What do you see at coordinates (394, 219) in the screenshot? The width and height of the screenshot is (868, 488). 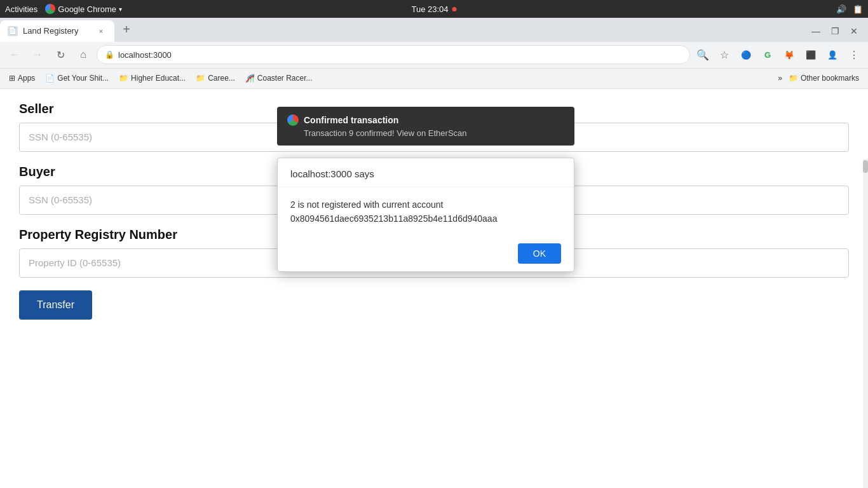 I see `dialog-message-line2: 0x8094561daec6935213b11a8925b4e11d6d940a…` at bounding box center [394, 219].